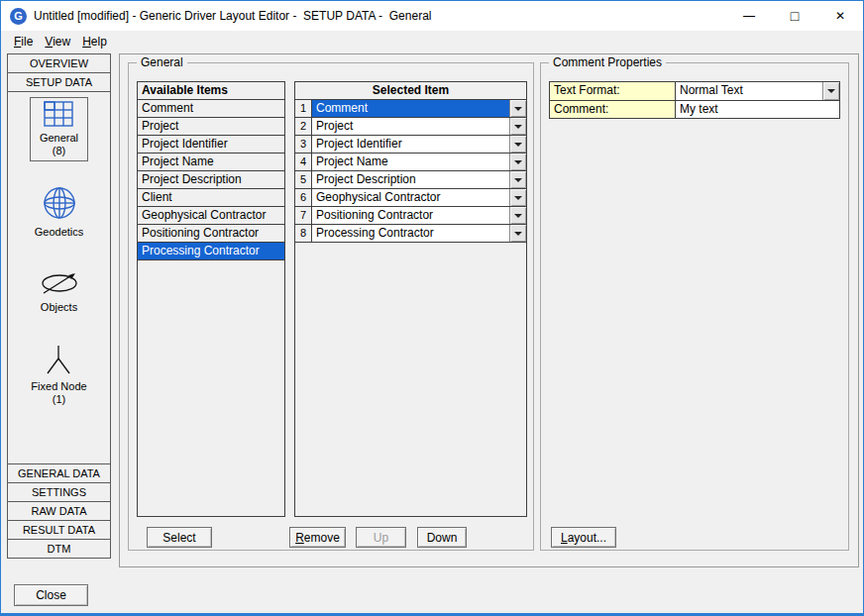 The width and height of the screenshot is (864, 616). Describe the element at coordinates (303, 234) in the screenshot. I see `selected-row-number: 8` at that location.